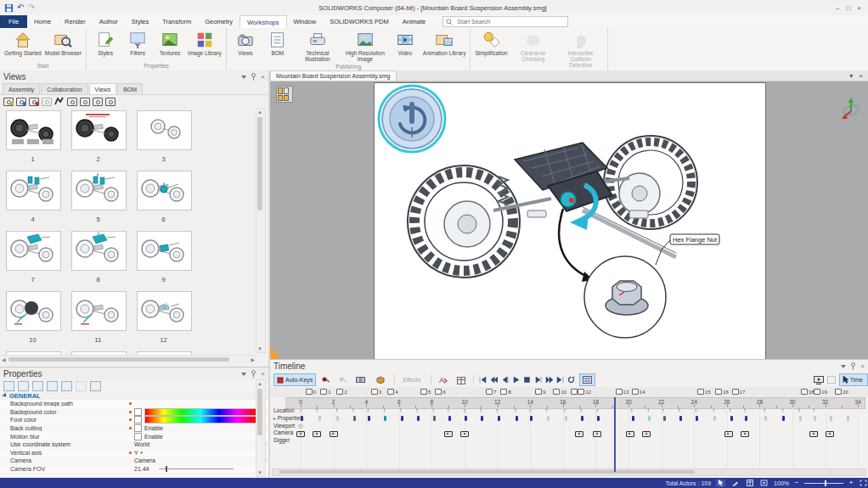 This screenshot has height=488, width=868. Describe the element at coordinates (21, 88) in the screenshot. I see `views-tab-assembly: Assembly` at that location.